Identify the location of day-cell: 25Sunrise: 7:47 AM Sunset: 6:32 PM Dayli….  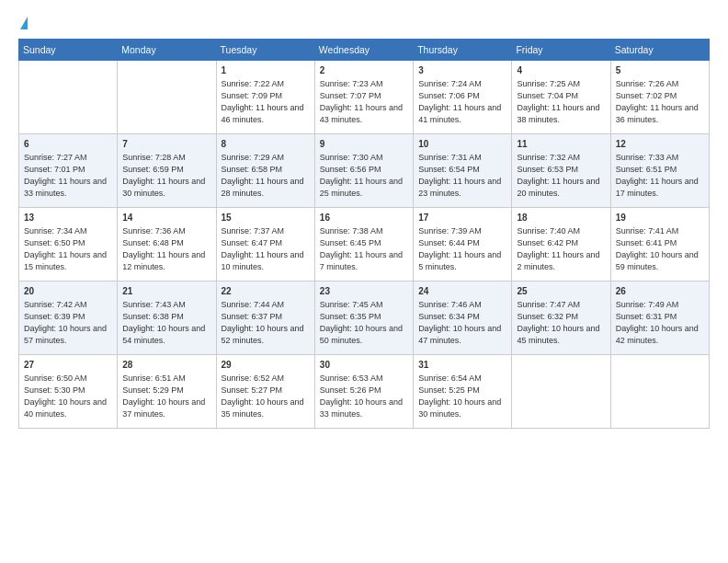
(561, 318).